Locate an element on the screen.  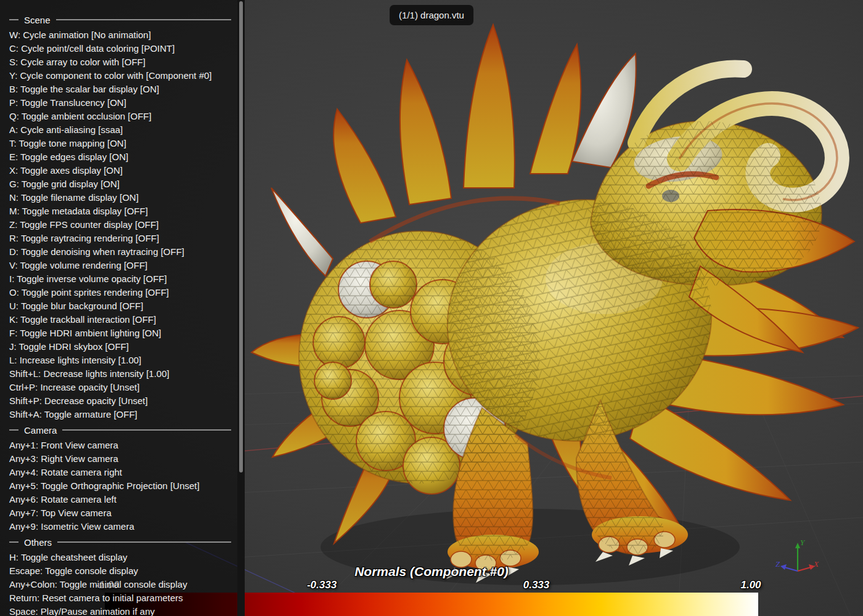
cheatsheet-item: G: Toggle grid display [ON] is located at coordinates (120, 184).